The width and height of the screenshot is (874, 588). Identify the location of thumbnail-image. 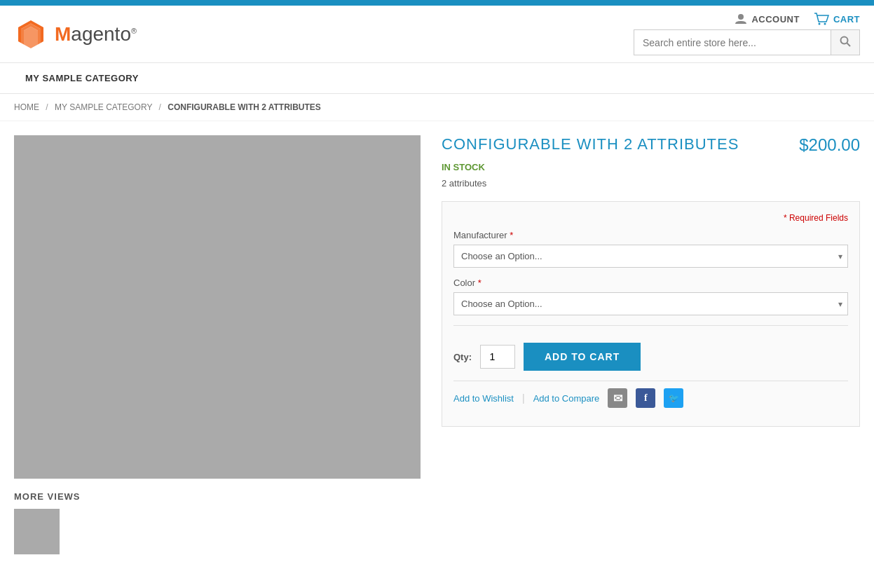
(36, 531).